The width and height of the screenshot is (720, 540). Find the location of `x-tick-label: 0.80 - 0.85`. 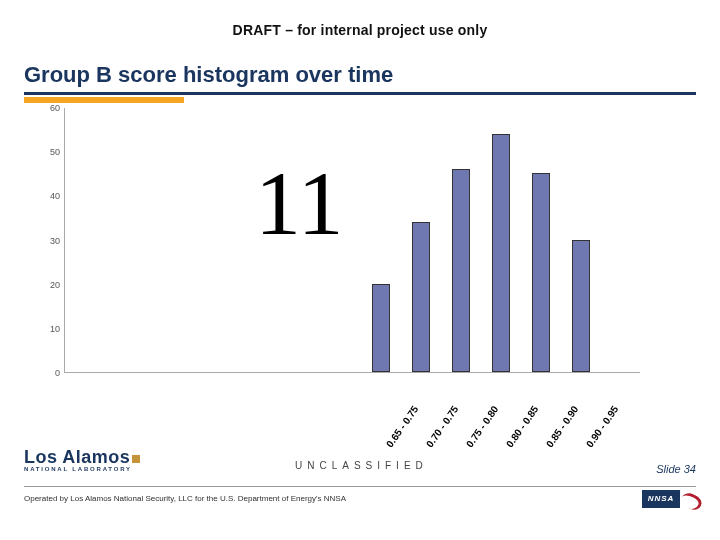

x-tick-label: 0.80 - 0.85 is located at coordinates (522, 426).